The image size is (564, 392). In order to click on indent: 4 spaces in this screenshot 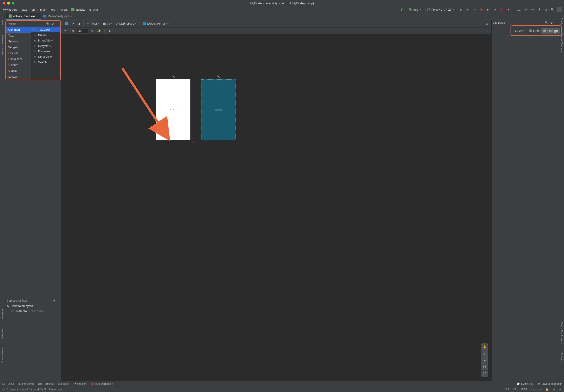, I will do `click(536, 390)`.